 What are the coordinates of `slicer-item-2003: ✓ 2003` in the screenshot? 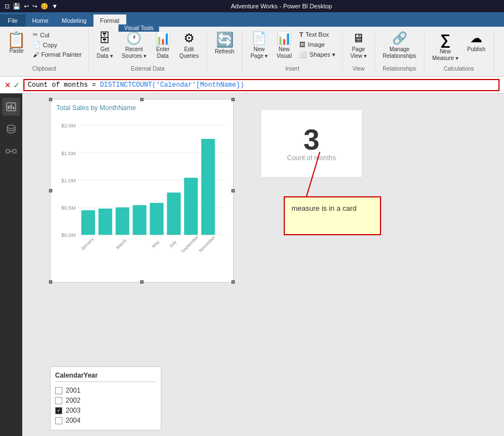 It's located at (106, 410).